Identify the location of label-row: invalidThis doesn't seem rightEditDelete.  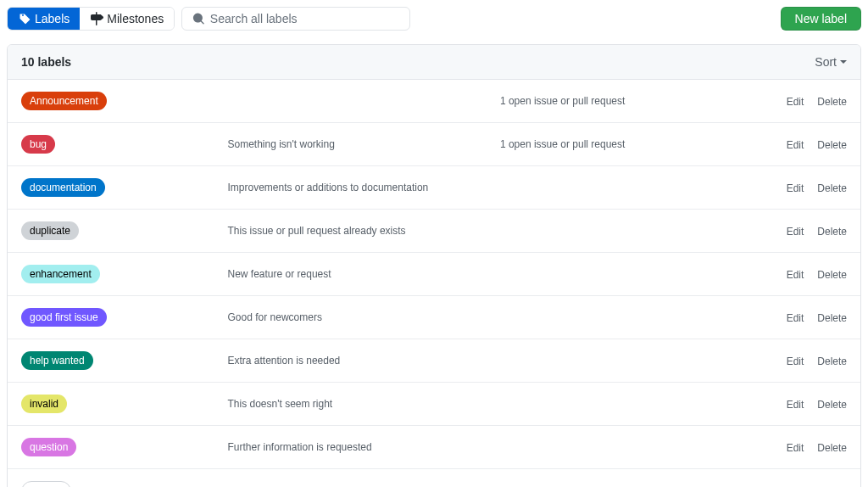
(434, 404).